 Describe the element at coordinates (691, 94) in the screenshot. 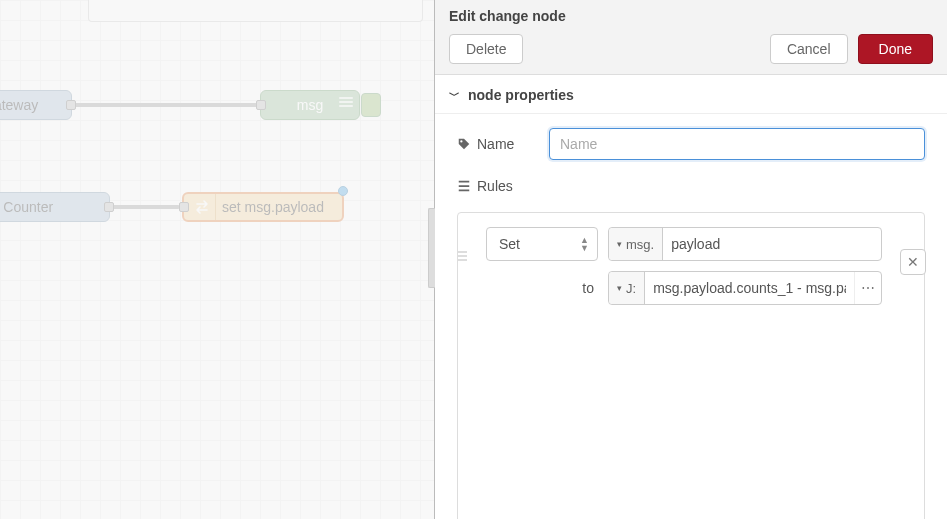

I see `node-properties-accordion: ﹀ node properties` at that location.